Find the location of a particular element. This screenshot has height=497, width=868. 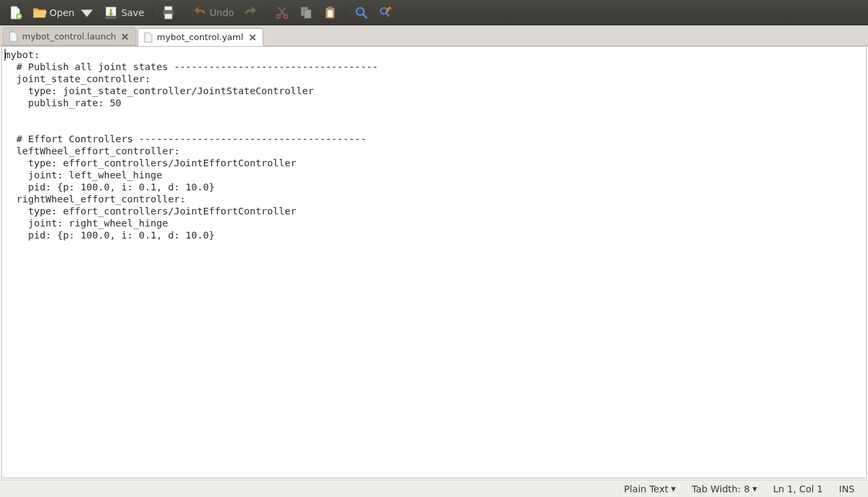

tab-label: mybot_control.launch is located at coordinates (69, 36).